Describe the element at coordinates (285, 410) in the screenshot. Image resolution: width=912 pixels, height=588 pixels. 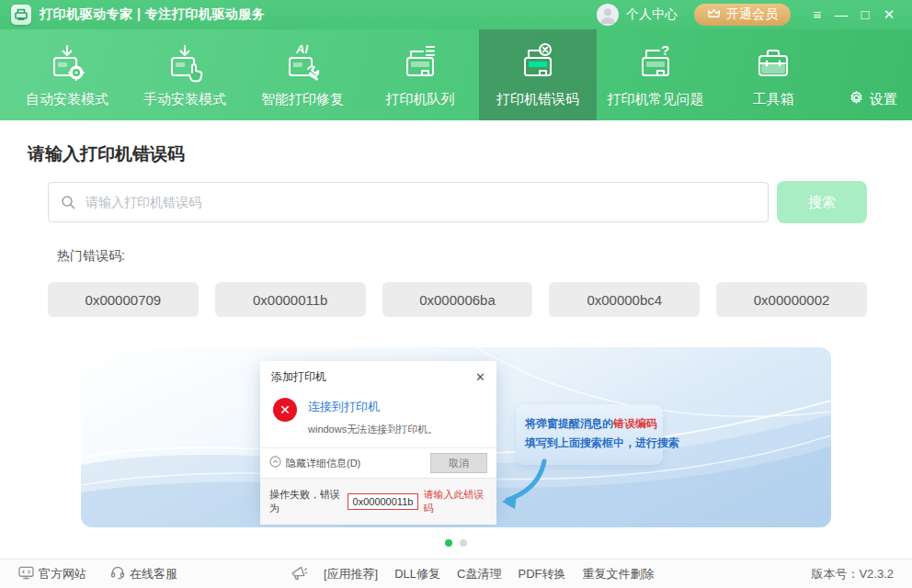
I see `error-x-icon: ✕` at that location.